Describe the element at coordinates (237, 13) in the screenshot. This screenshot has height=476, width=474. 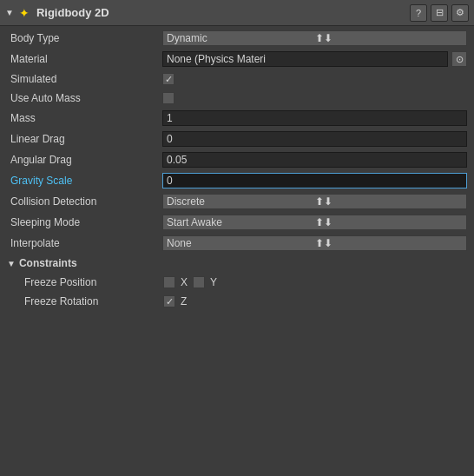
I see `panel-header: ▼ ✦ Rigidbody 2D ? ⊟ ⚙` at that location.